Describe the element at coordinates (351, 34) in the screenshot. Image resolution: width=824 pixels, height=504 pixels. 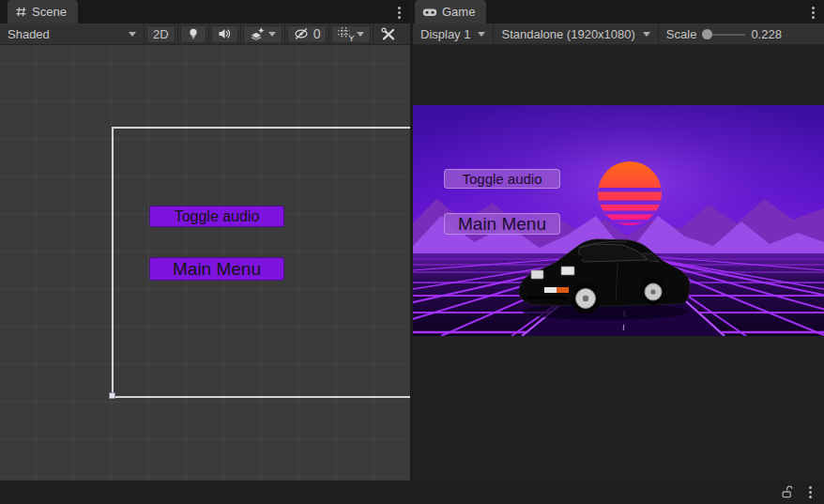
I see `scene-grid-visibility-button: Y` at that location.